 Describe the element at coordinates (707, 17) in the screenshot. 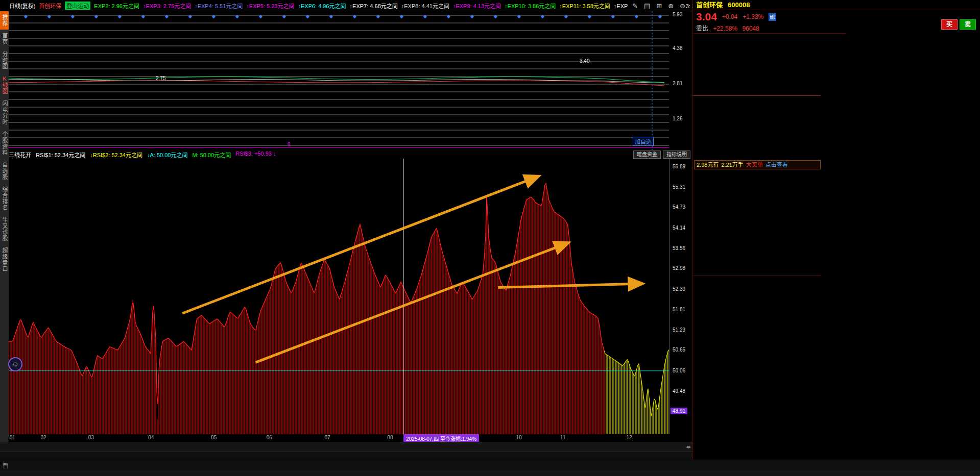

I see `last-price: 3.04` at that location.